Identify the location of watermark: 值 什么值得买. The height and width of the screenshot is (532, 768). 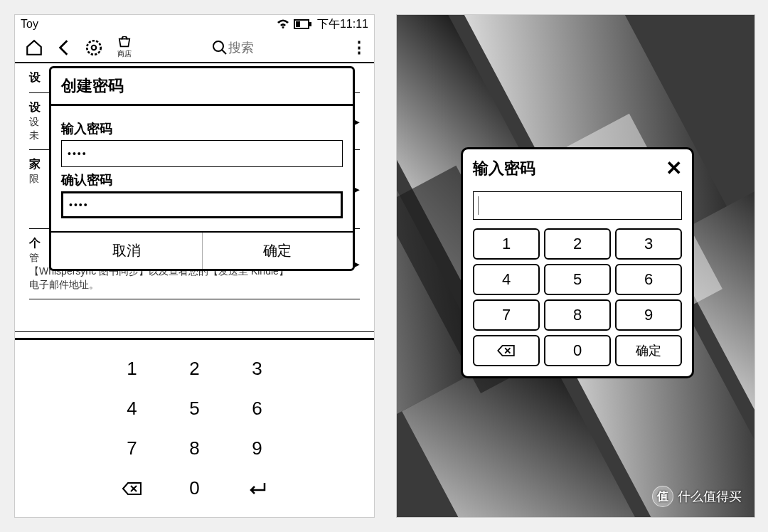
(697, 496).